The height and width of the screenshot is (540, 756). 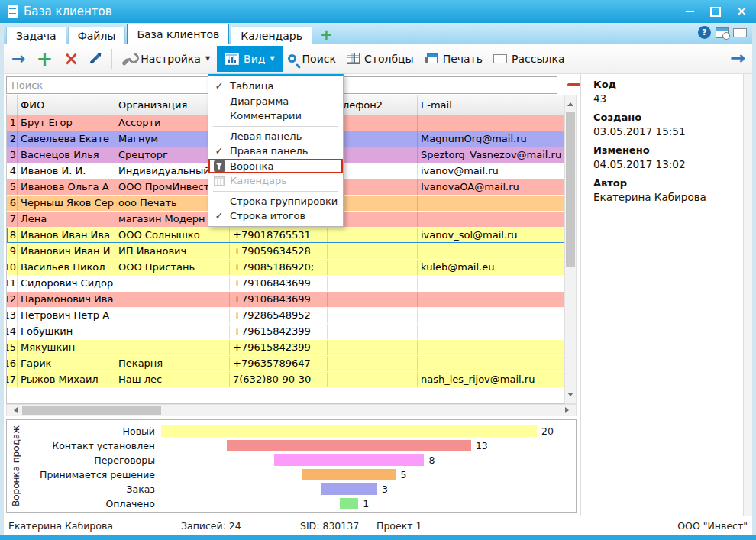 What do you see at coordinates (276, 167) in the screenshot?
I see `menu-item-воронка: Воронка` at bounding box center [276, 167].